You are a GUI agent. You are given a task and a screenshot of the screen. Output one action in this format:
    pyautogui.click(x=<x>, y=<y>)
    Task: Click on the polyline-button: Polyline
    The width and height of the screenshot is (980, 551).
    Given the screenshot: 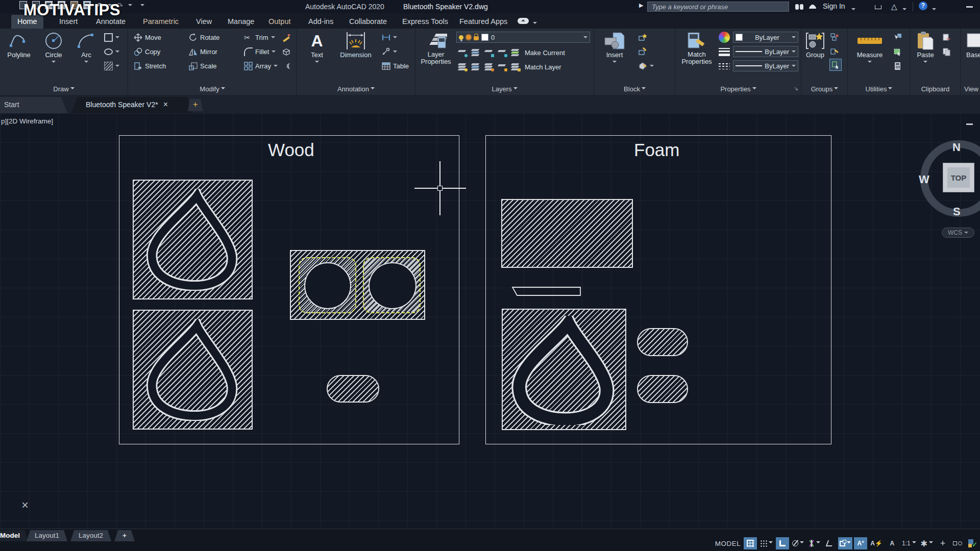 What is the action you would take?
    pyautogui.click(x=19, y=45)
    